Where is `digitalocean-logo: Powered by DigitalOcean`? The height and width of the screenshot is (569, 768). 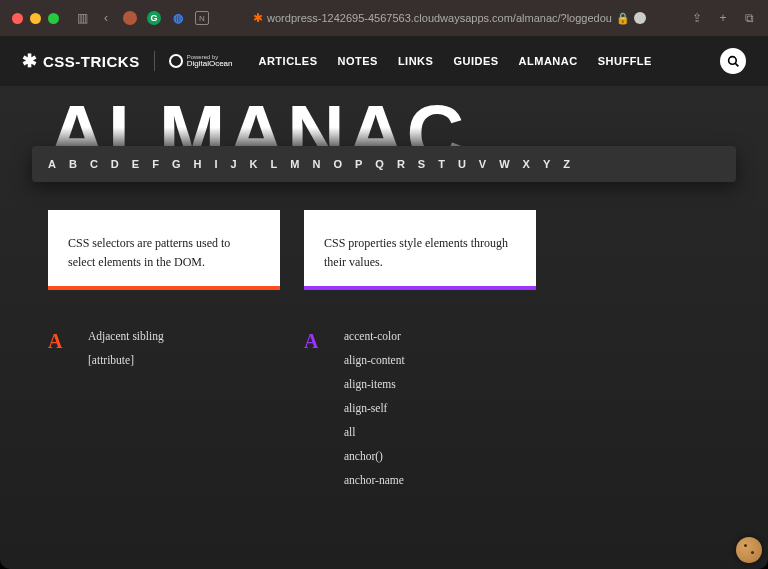 digitalocean-logo: Powered by DigitalOcean is located at coordinates (201, 61).